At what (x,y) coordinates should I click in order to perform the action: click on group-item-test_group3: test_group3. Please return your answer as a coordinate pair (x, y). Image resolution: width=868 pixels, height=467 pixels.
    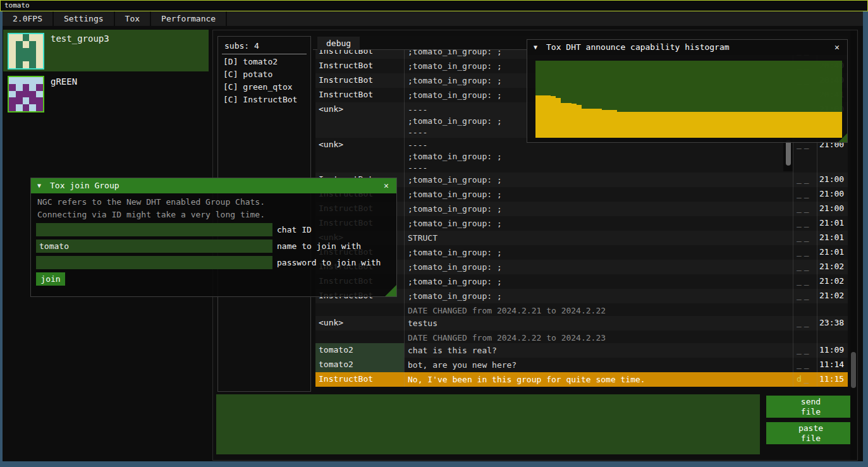
    Looking at the image, I should click on (106, 51).